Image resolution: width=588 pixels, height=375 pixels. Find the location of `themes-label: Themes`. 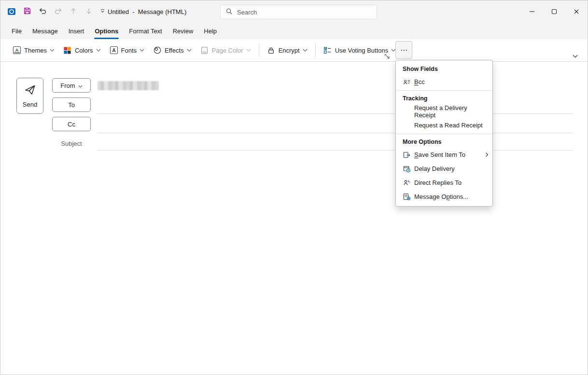

themes-label: Themes is located at coordinates (36, 50).